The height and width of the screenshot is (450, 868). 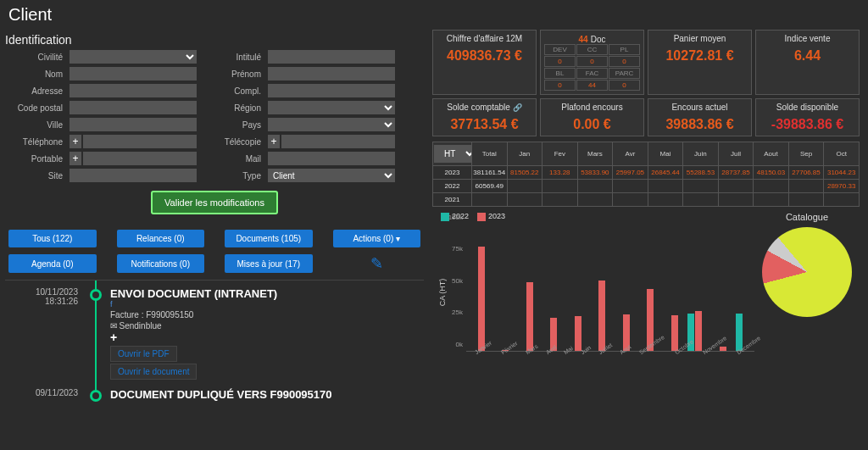 What do you see at coordinates (269, 264) in the screenshot?
I see `filter-maj: Mises à jour (17)` at bounding box center [269, 264].